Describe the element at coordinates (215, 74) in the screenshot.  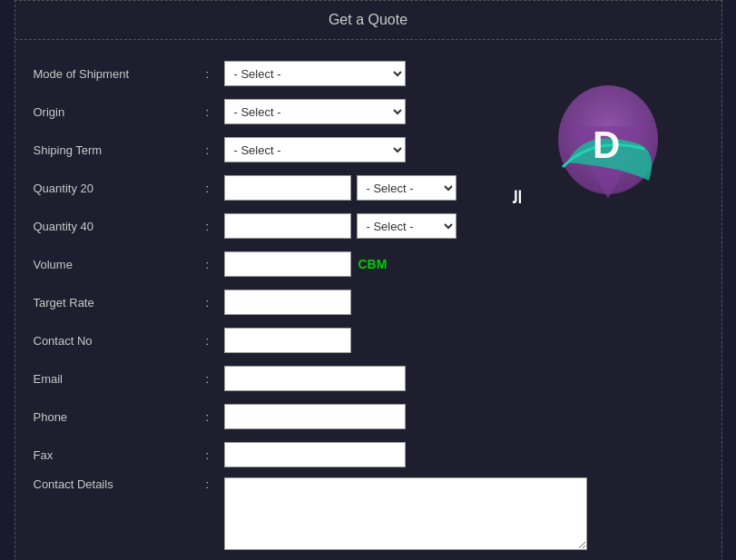
I see `colon-mode-of-shipment: :` at that location.